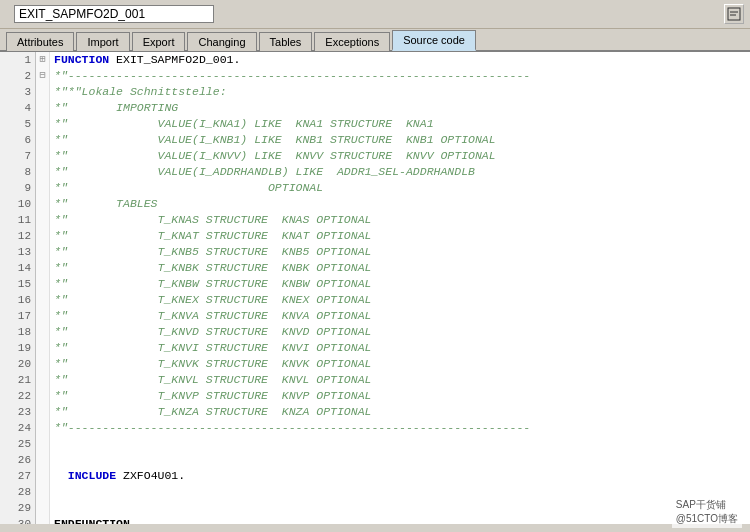  I want to click on line-number: 13, so click(18, 252).